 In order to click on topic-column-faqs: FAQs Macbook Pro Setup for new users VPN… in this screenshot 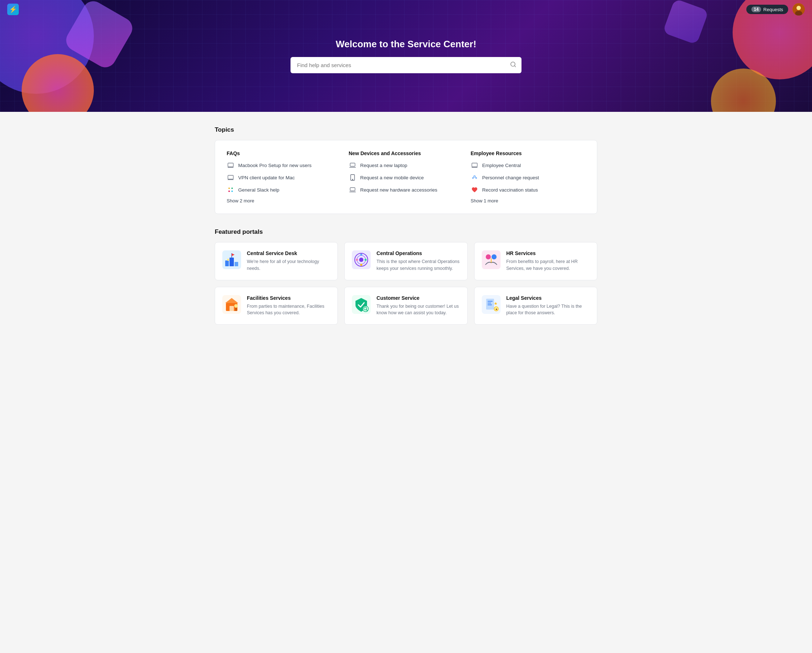, I will do `click(284, 177)`.